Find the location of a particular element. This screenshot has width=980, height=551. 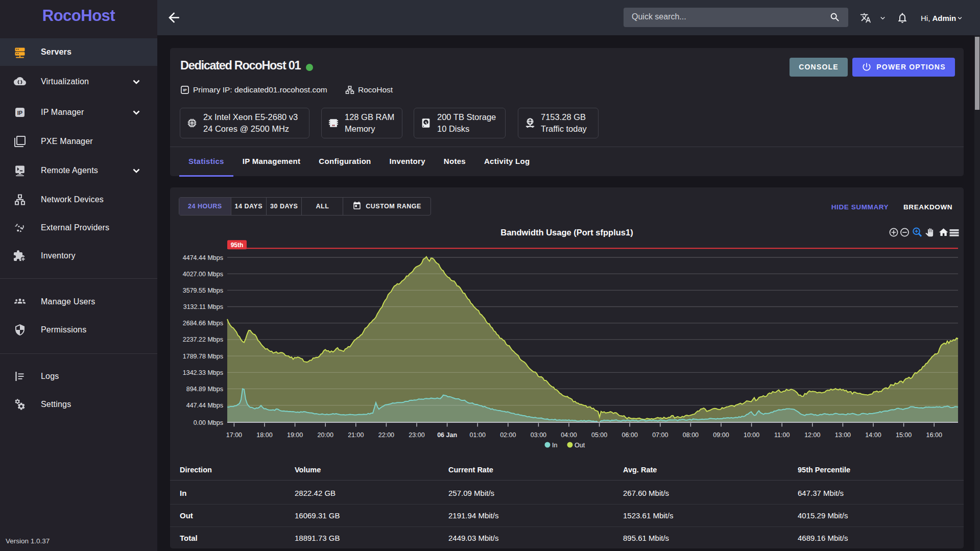

svg-text: 2684.66 Mbps is located at coordinates (203, 323).